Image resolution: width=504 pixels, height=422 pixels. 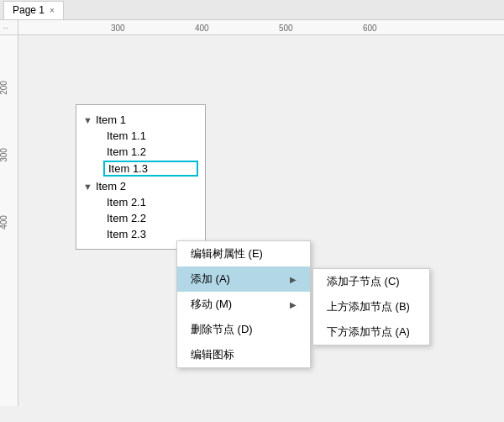 I want to click on context-menu-move-label: 移动 (M), so click(x=212, y=304).